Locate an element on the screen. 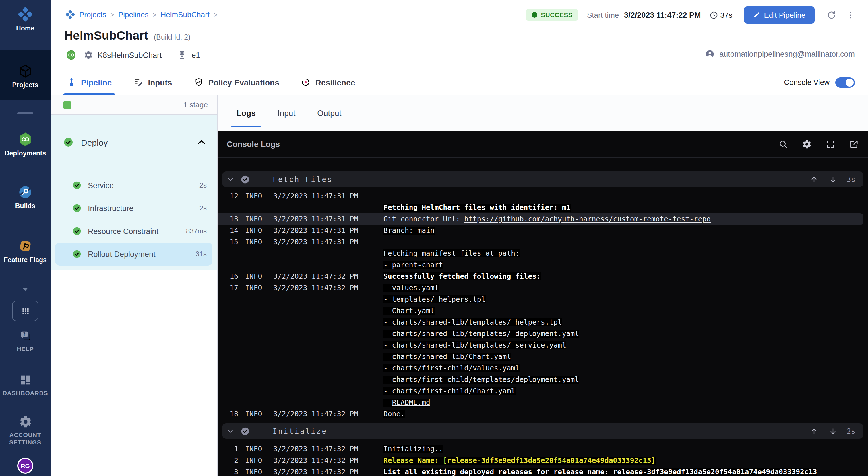 The height and width of the screenshot is (476, 868). log-text: Fetching manifest files at path: is located at coordinates (452, 253).